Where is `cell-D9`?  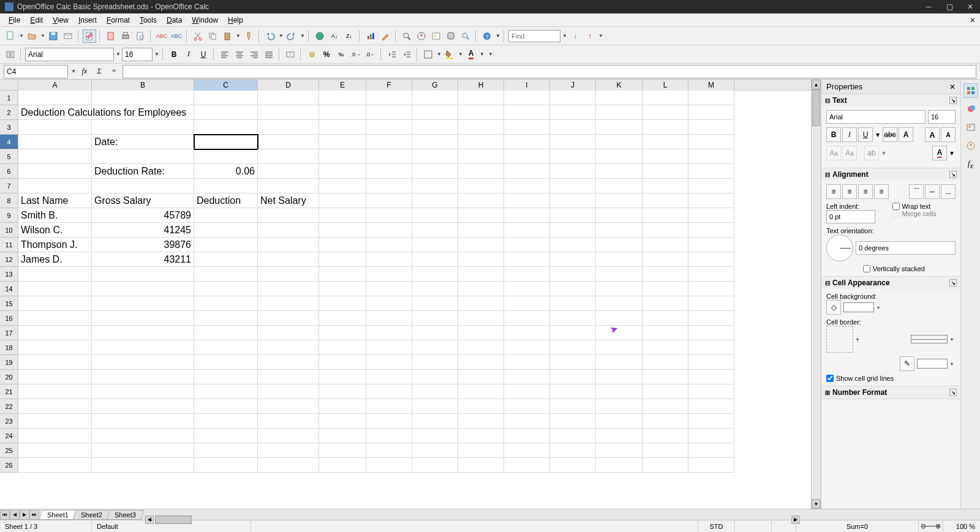
cell-D9 is located at coordinates (288, 215).